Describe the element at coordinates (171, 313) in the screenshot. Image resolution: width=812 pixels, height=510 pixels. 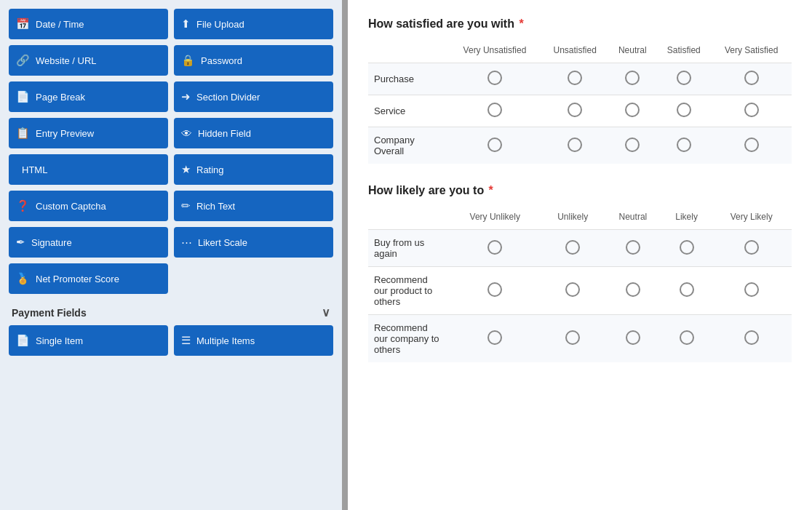
I see `payment-fields-section: Payment Fields ∨` at that location.